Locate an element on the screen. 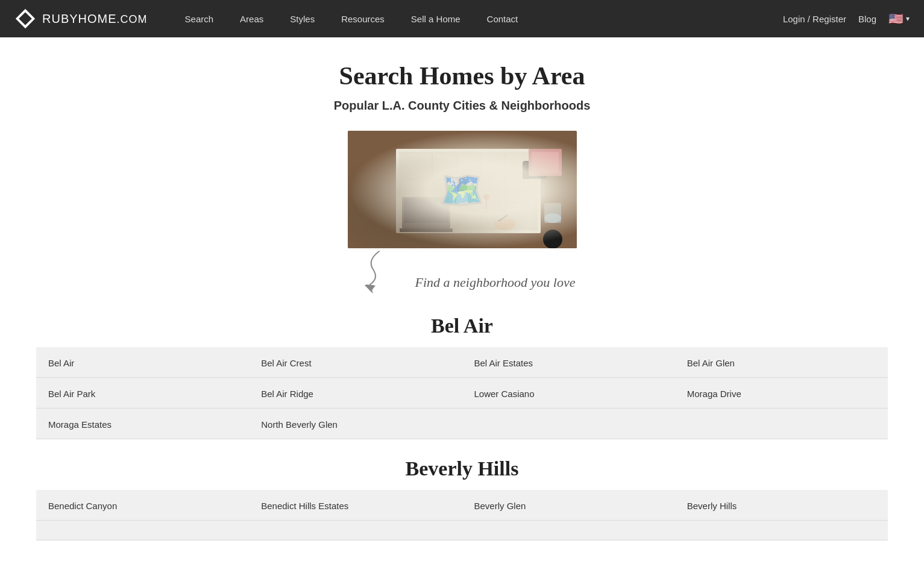 Image resolution: width=924 pixels, height=567 pixels. neighborhood-link: Bel Air Ridge is located at coordinates (287, 394).